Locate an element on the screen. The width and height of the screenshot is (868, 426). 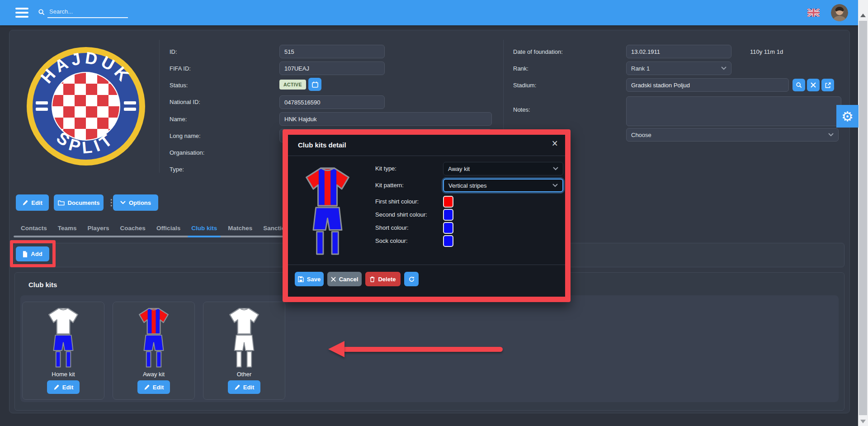
name-field is located at coordinates (386, 119).